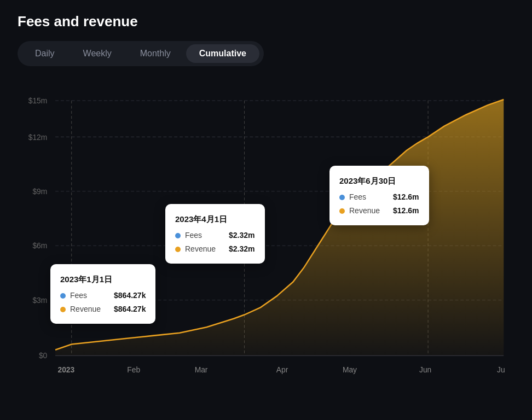 The image size is (532, 420). What do you see at coordinates (45, 54) in the screenshot?
I see `tab-daily: Daily` at bounding box center [45, 54].